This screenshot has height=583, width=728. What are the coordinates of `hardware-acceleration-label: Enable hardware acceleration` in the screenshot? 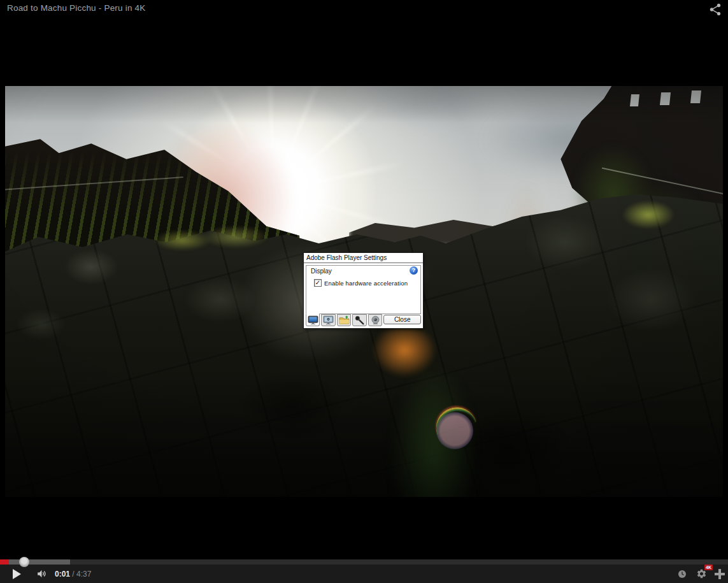 It's located at (366, 283).